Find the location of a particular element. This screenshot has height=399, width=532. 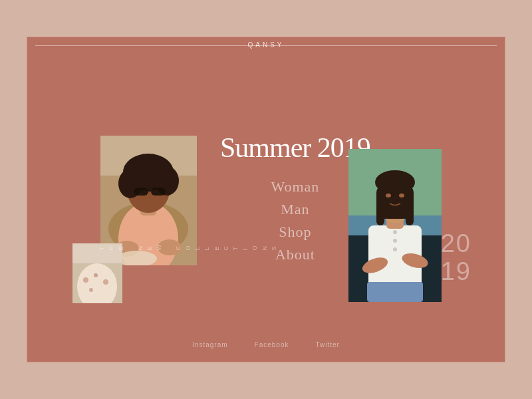

photo-left-bottom is located at coordinates (97, 273).